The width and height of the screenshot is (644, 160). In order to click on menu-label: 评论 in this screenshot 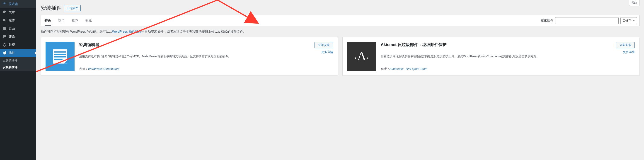, I will do `click(12, 37)`.